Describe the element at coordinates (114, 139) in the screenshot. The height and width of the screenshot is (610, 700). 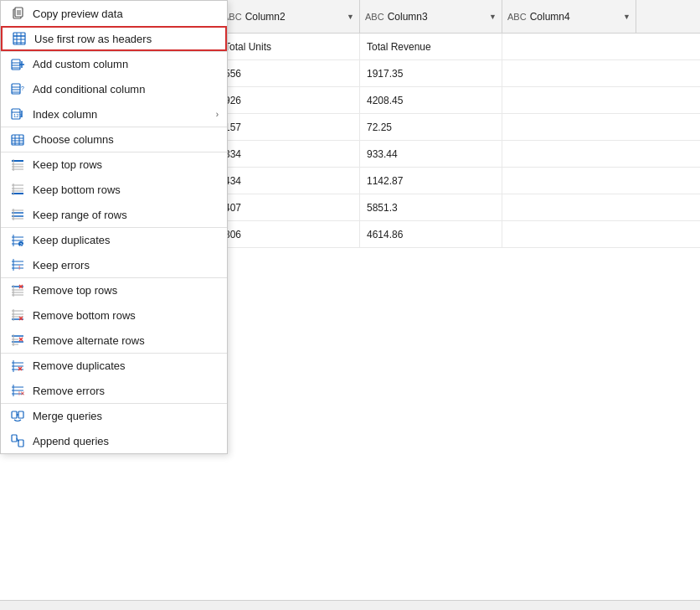
I see `menu-item-choose-columns: Choose columns` at that location.